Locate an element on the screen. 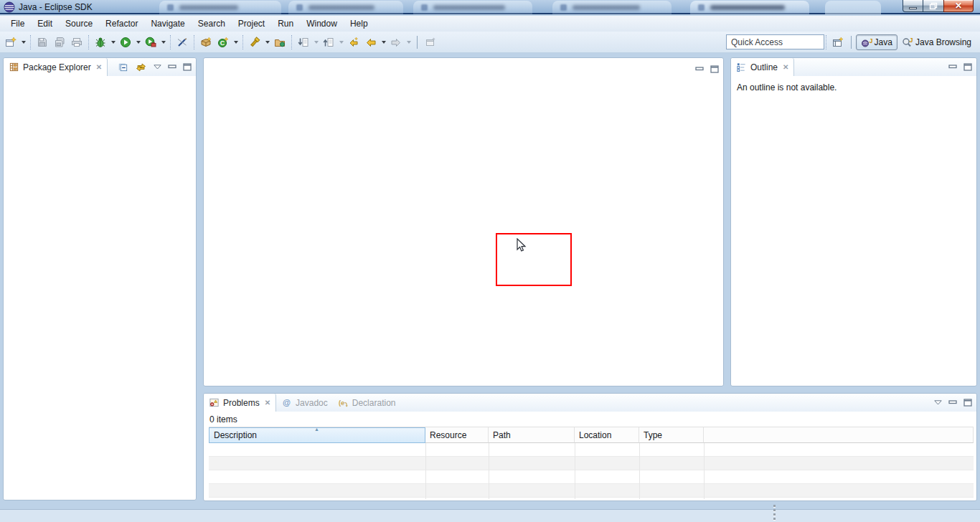 The height and width of the screenshot is (522, 980). column-header-type: Type is located at coordinates (672, 435).